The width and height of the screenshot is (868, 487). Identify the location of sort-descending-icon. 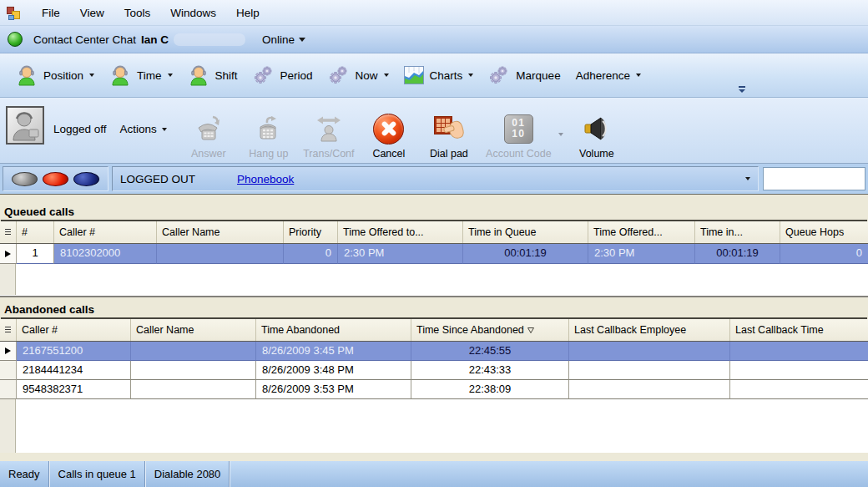
(531, 331).